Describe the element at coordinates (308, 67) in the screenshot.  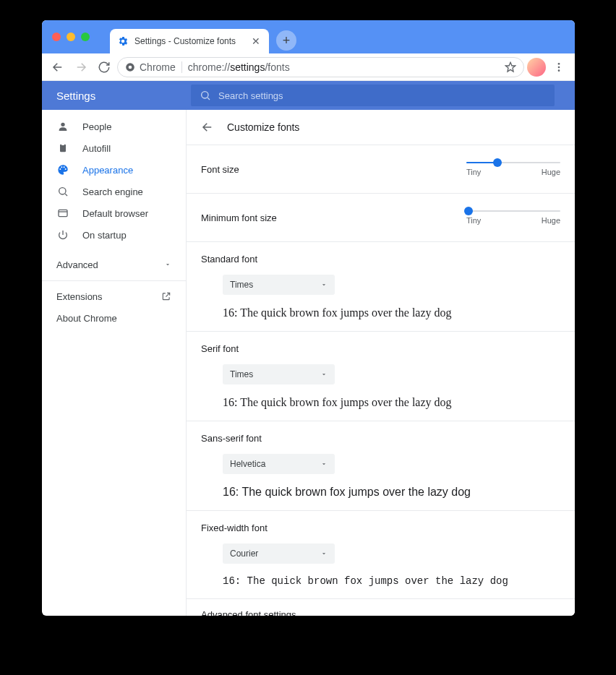
I see `browser-toolbar: Chrome chrome://settings/fonts` at that location.